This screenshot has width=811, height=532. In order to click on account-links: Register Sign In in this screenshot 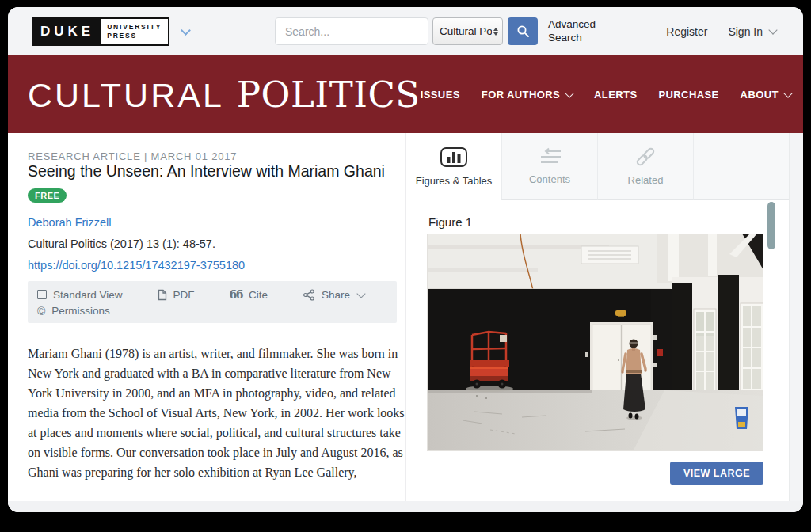, I will do `click(721, 32)`.